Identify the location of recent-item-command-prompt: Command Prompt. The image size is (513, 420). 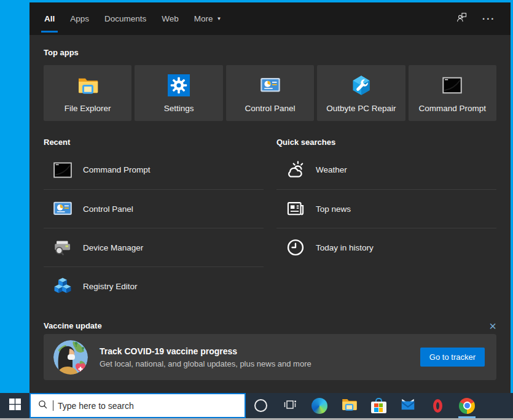
(154, 169).